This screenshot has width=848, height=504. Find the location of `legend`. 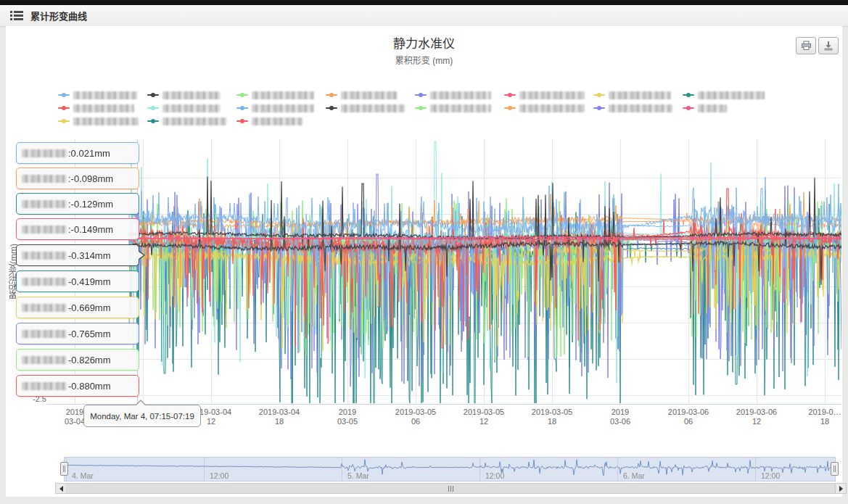

legend is located at coordinates (424, 108).